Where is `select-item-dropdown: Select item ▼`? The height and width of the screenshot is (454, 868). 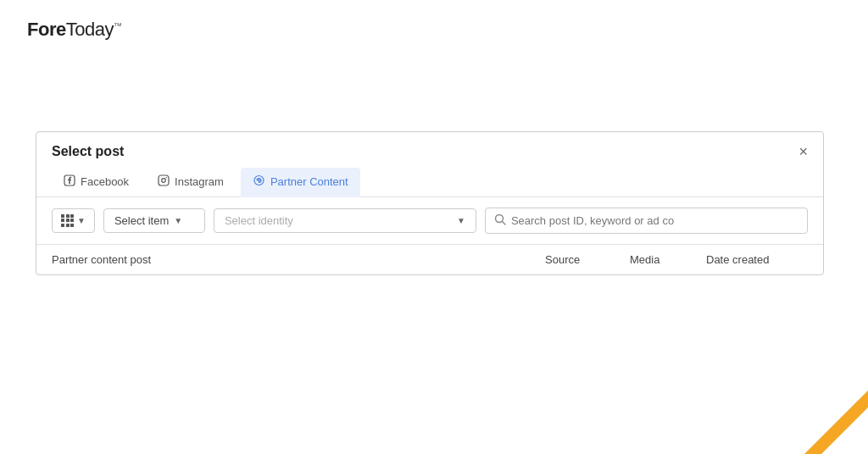 select-item-dropdown: Select item ▼ is located at coordinates (154, 220).